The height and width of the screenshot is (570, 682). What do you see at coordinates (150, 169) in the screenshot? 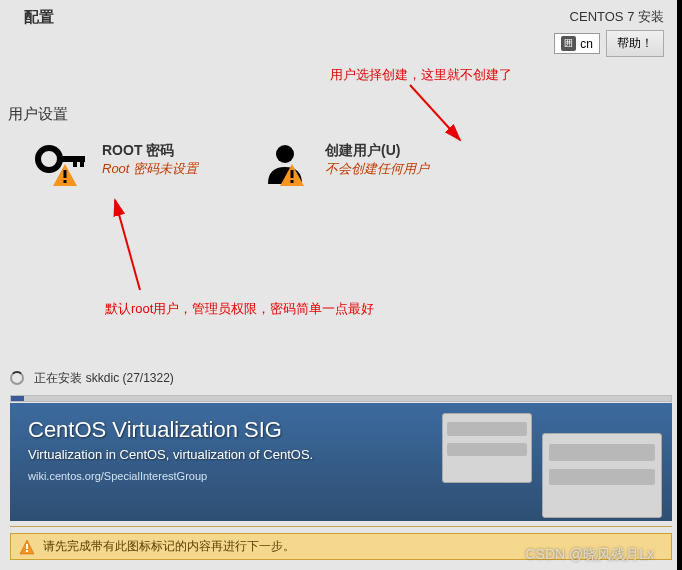
I see `root-subtitle: Root 密码未设置` at bounding box center [150, 169].